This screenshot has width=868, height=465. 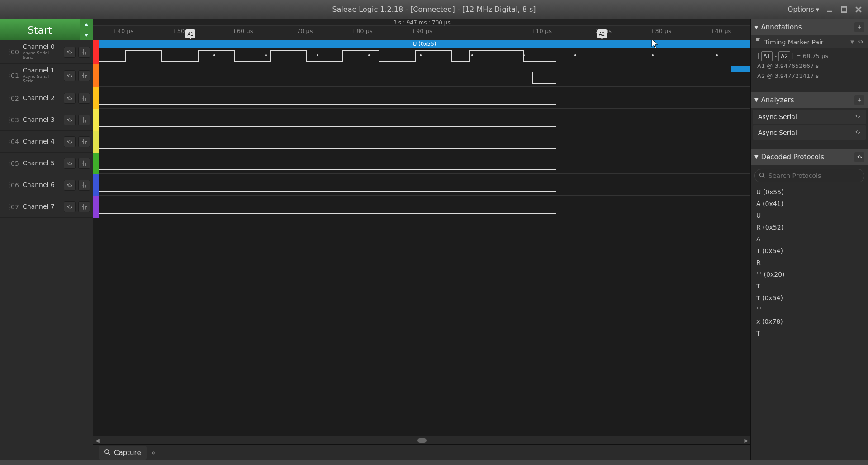 I want to click on marker-a1-time: A1 @ 3.947652667 s, so click(x=810, y=66).